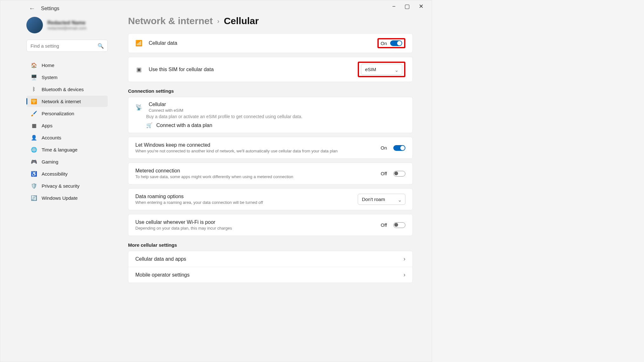 The height and width of the screenshot is (362, 644). What do you see at coordinates (101, 46) in the screenshot?
I see `search-icon: 🔍` at bounding box center [101, 46].